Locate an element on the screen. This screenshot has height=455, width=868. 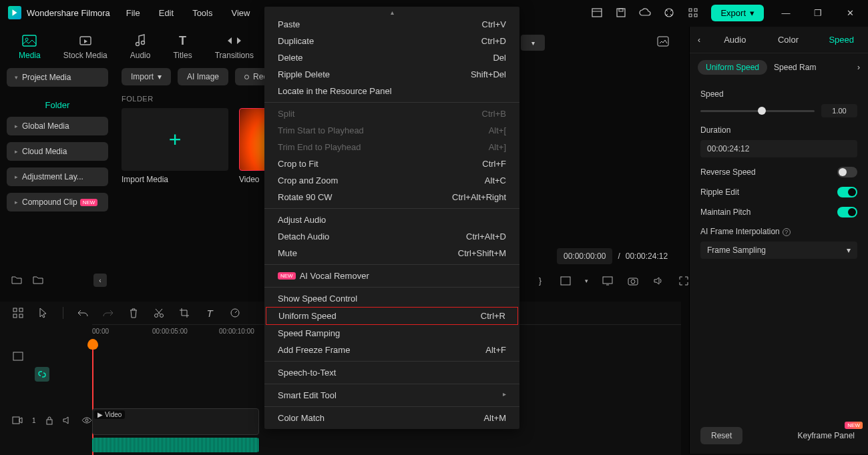
preview-ratio-dropdown: ▾ is located at coordinates (533, 43).